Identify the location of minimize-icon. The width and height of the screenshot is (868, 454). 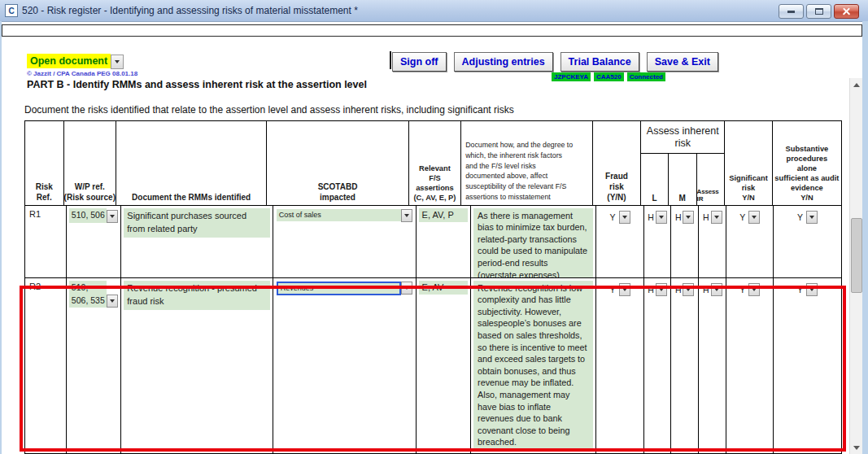
(791, 11).